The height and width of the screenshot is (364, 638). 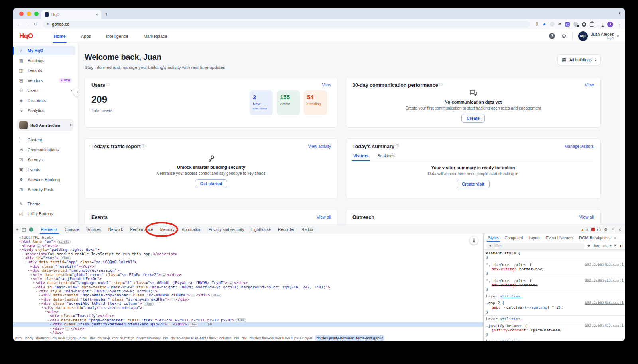 What do you see at coordinates (281, 338) in the screenshot?
I see `breadcrumb-item: div.flex.flex-col.w-full.h-full.px-12.py…` at bounding box center [281, 338].